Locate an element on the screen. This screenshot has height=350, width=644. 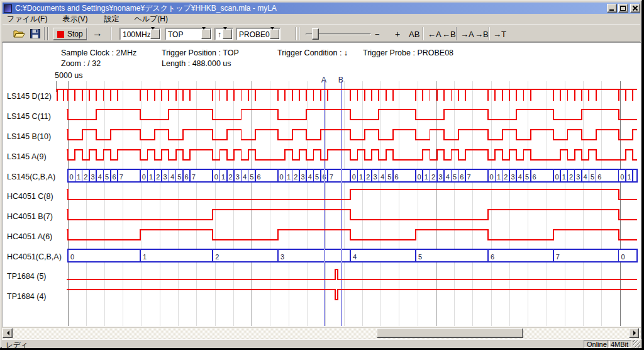
trigger-probe-combobox: PROBE00 is located at coordinates (258, 34).